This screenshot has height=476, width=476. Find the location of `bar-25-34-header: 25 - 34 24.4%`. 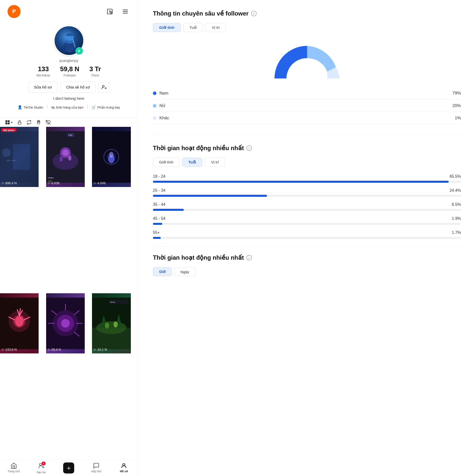

bar-25-34-header: 25 - 34 24.4% is located at coordinates (307, 191).